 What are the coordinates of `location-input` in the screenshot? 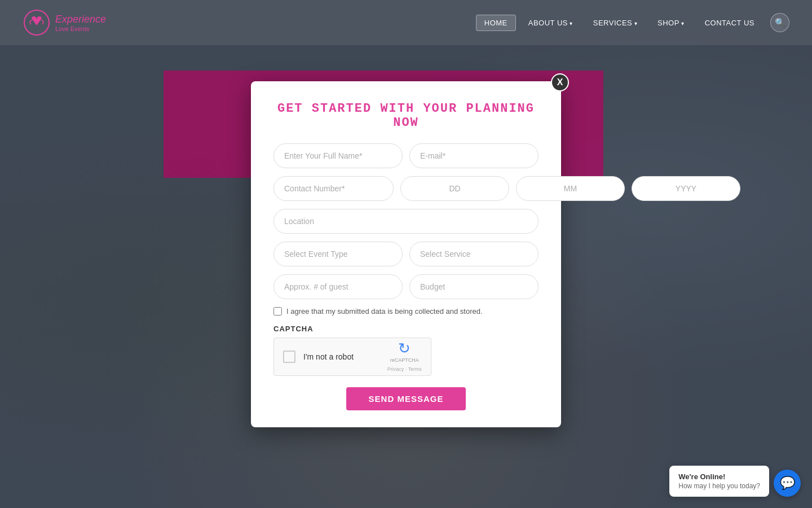 It's located at (406, 221).